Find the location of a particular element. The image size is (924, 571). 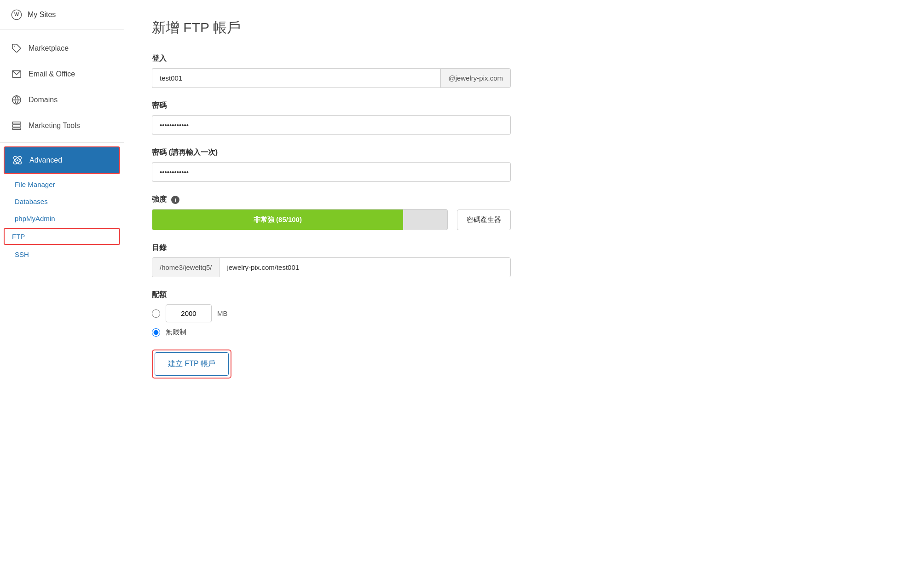

quota-unlimited-label: 無限制 is located at coordinates (176, 332).